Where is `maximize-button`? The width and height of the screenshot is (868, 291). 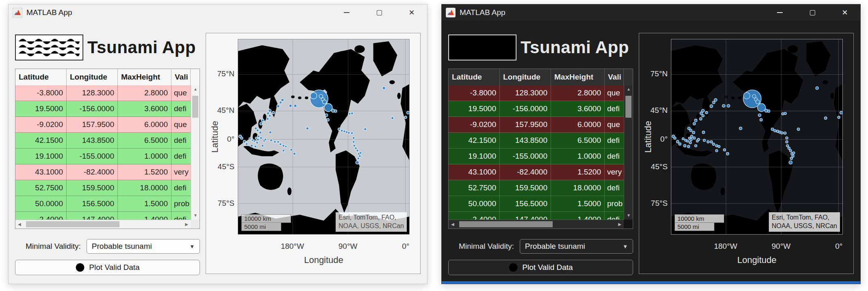 maximize-button is located at coordinates (812, 13).